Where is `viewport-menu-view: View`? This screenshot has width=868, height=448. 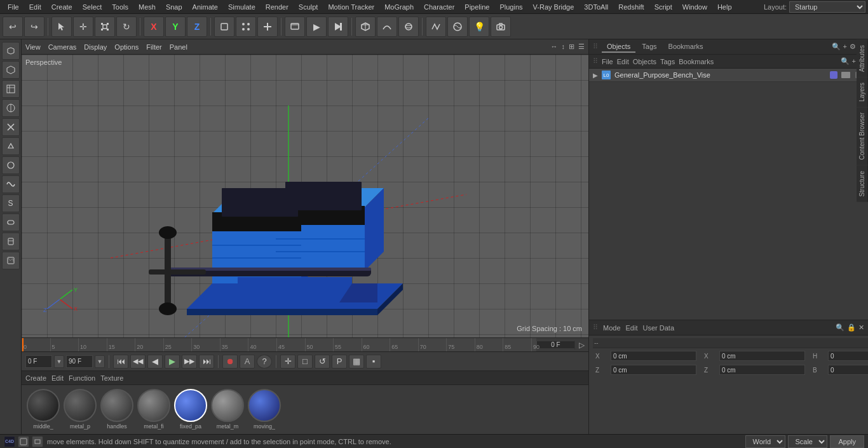
viewport-menu-view: View is located at coordinates (33, 47).